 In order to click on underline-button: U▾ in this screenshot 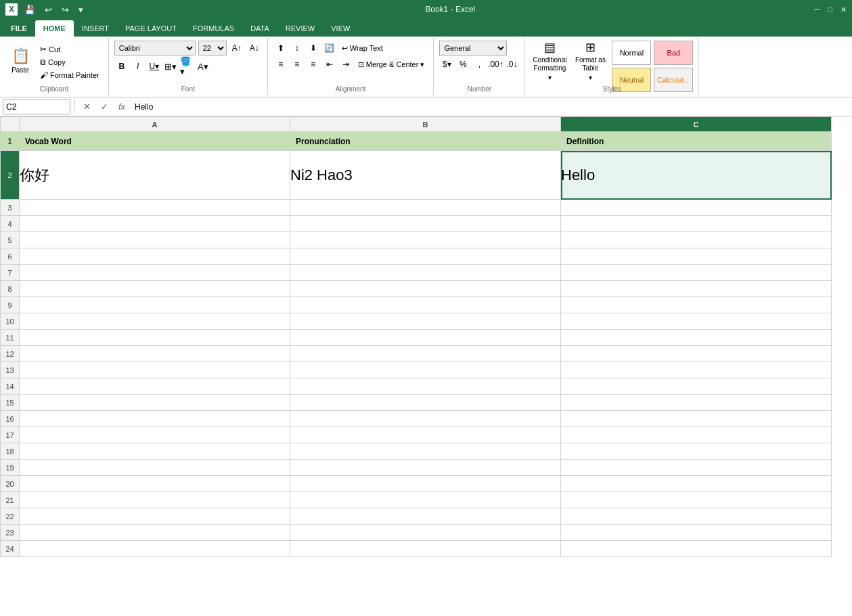, I will do `click(154, 66)`.